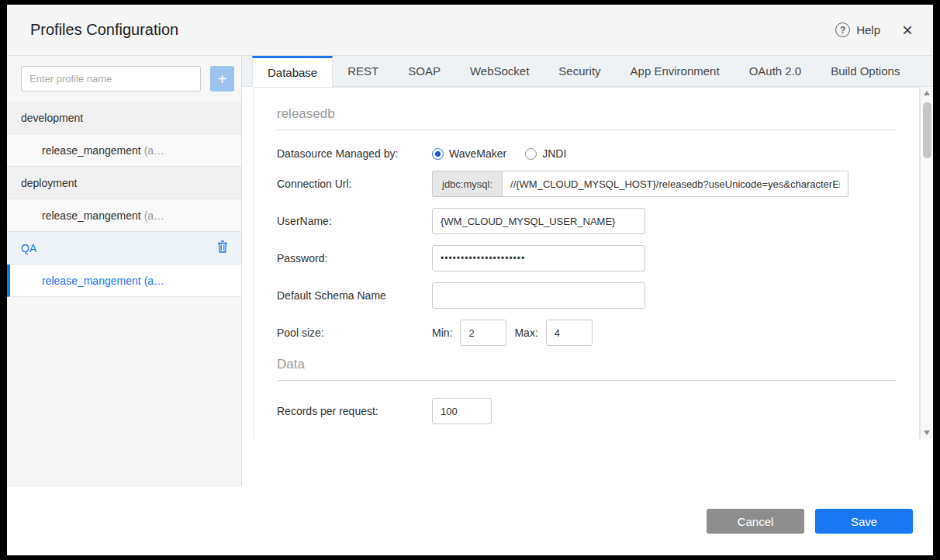  I want to click on close-icon: ×, so click(907, 30).